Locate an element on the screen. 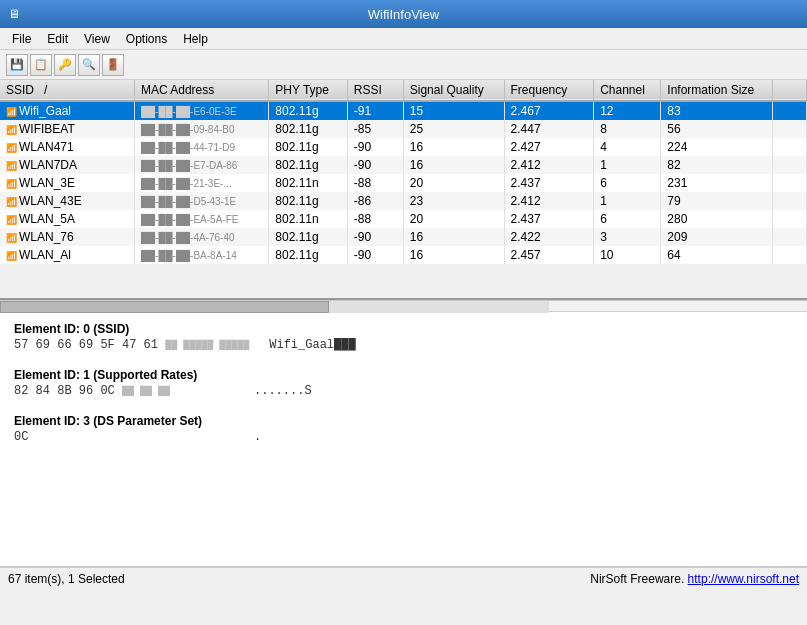 This screenshot has height=625, width=807. properties-button: 🔑 is located at coordinates (65, 65).